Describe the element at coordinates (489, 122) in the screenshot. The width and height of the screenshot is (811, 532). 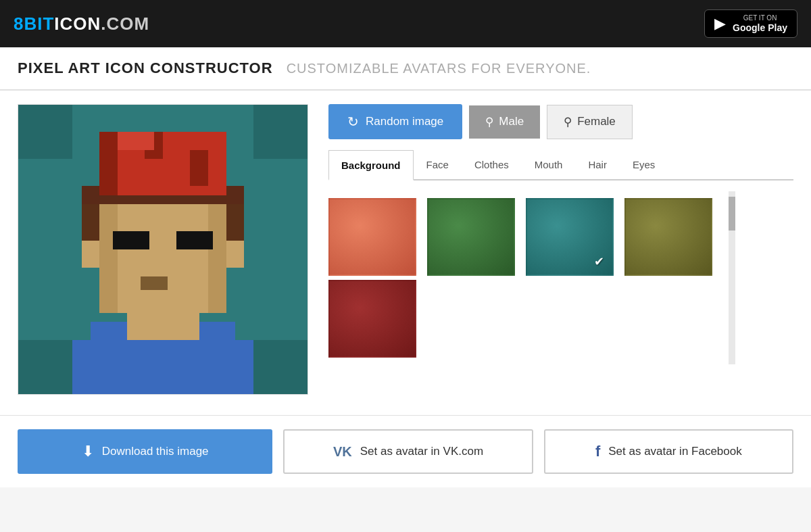
I see `male-icon: ⚲` at that location.